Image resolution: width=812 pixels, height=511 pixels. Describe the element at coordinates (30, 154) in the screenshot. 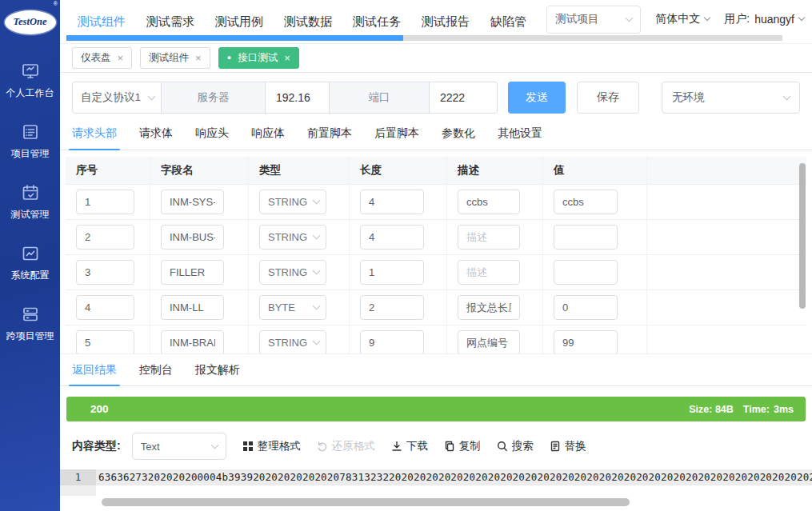

I see `sidebar-item-label: 项目管理` at that location.